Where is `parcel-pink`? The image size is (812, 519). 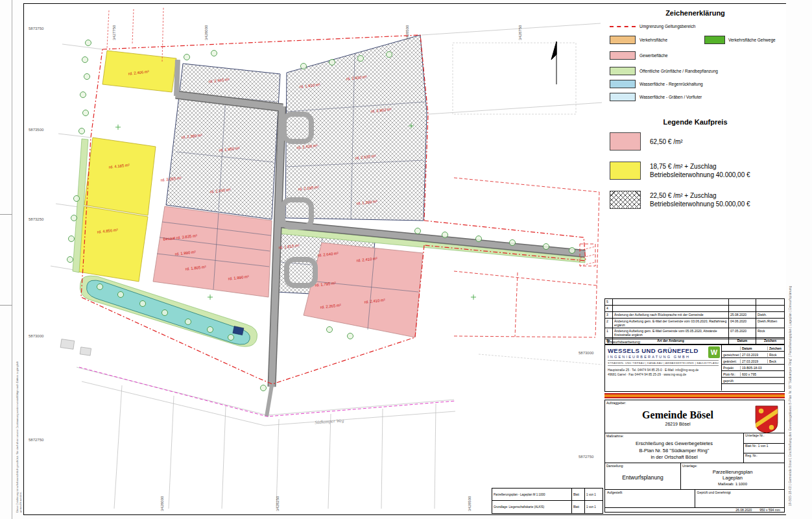 parcel-pink is located at coordinates (213, 252).